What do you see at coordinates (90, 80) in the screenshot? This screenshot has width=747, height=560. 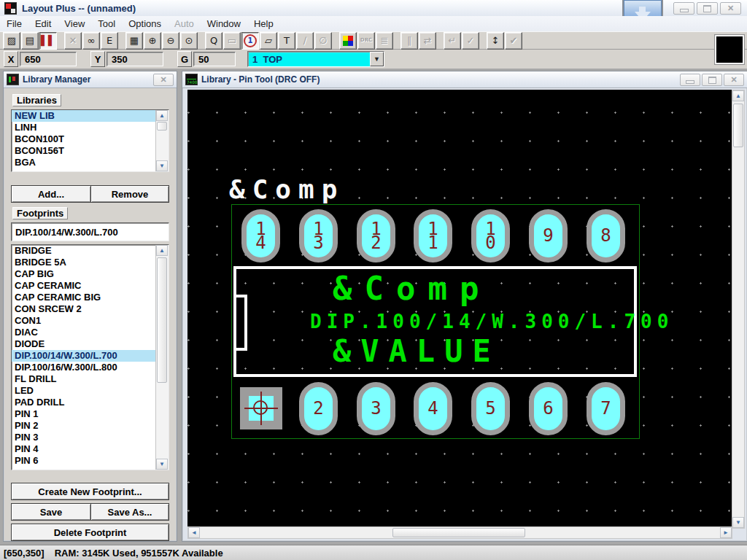 I see `library-manager-title-bar: Library Manager ✕` at bounding box center [90, 80].